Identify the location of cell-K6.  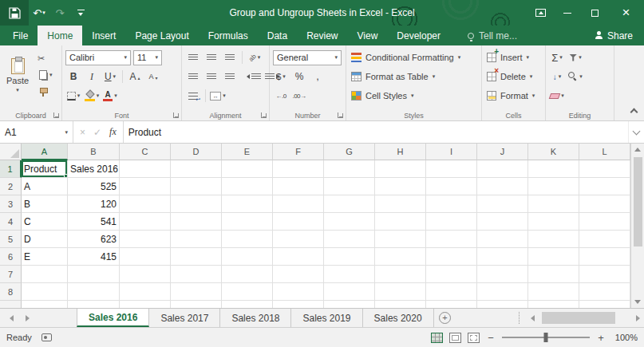
(554, 257).